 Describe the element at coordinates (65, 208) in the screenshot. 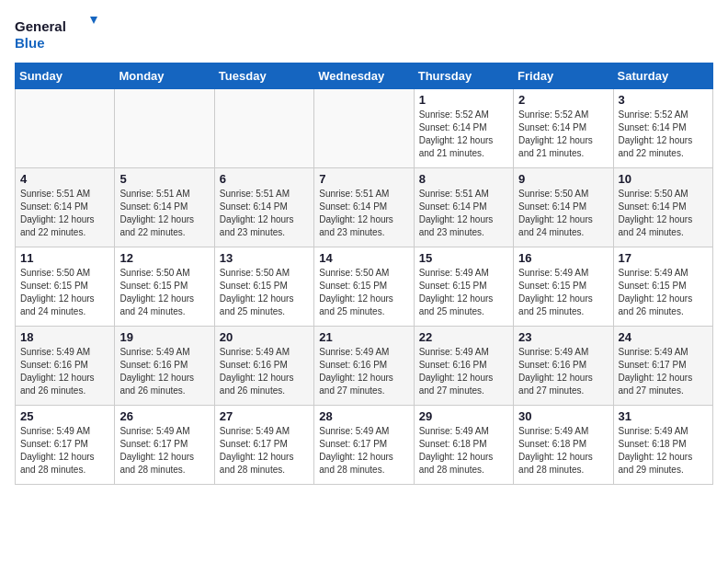

I see `calendar-cell: 4Sunrise: 5:51 AM Sunset: 6:14 PM Daylig…` at that location.